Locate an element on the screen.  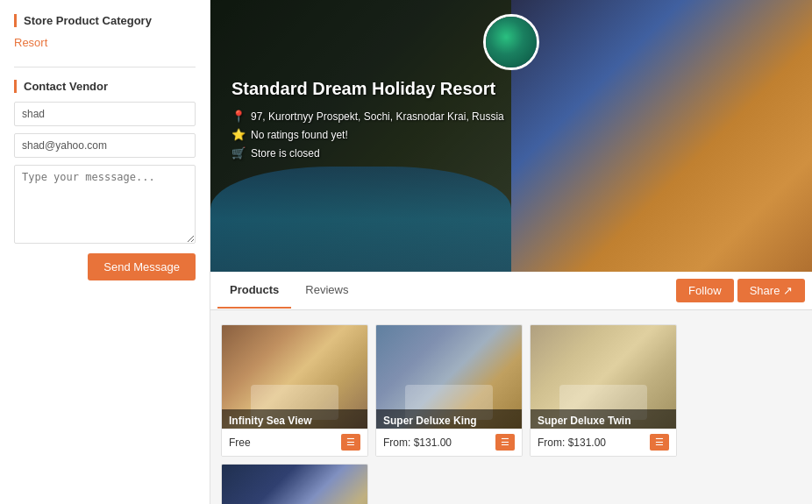
contact-section: Contact Vendor Send Message is located at coordinates (105, 181).